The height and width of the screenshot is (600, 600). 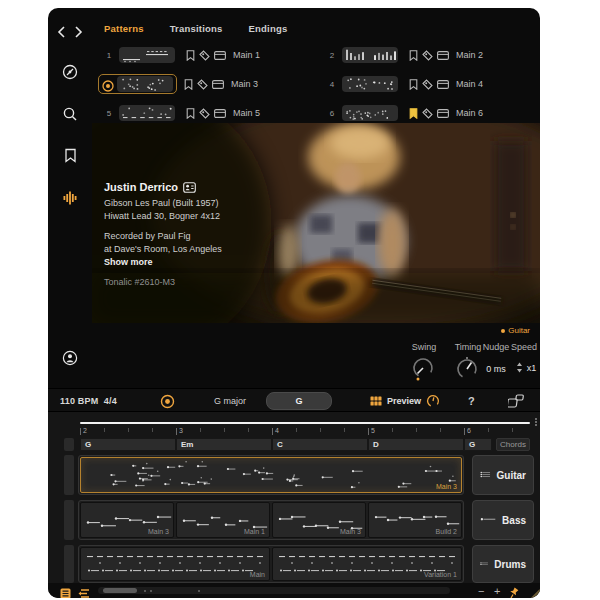 What do you see at coordinates (362, 113) in the screenshot?
I see `pattern-select-area: 6` at bounding box center [362, 113].